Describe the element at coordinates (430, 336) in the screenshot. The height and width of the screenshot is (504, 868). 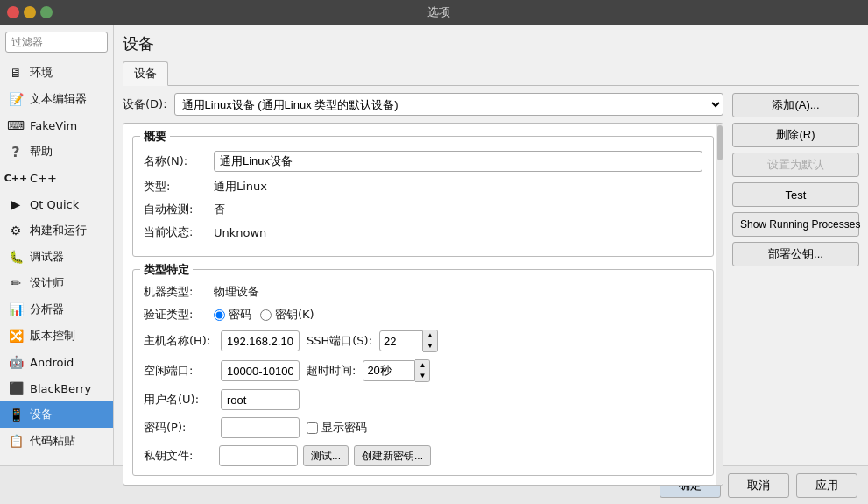
I see `ssh-port-up-button: ▲` at that location.